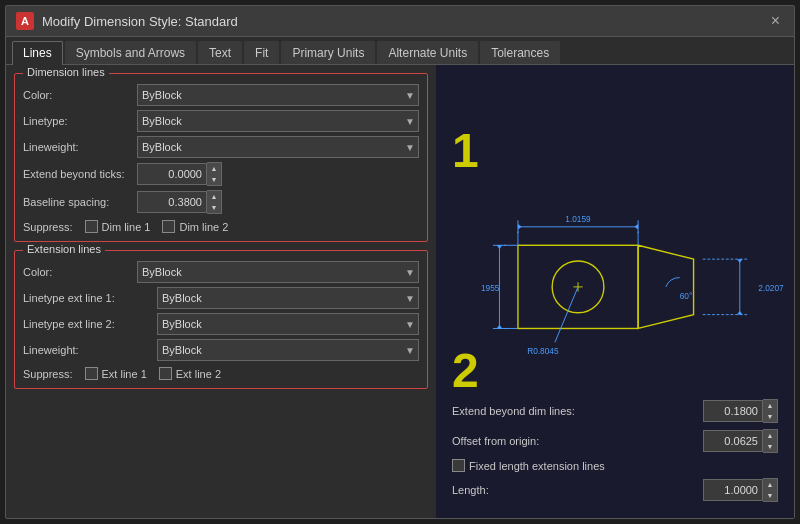  Describe the element at coordinates (64, 249) in the screenshot. I see `extension-lines-title: Extension lines` at that location.